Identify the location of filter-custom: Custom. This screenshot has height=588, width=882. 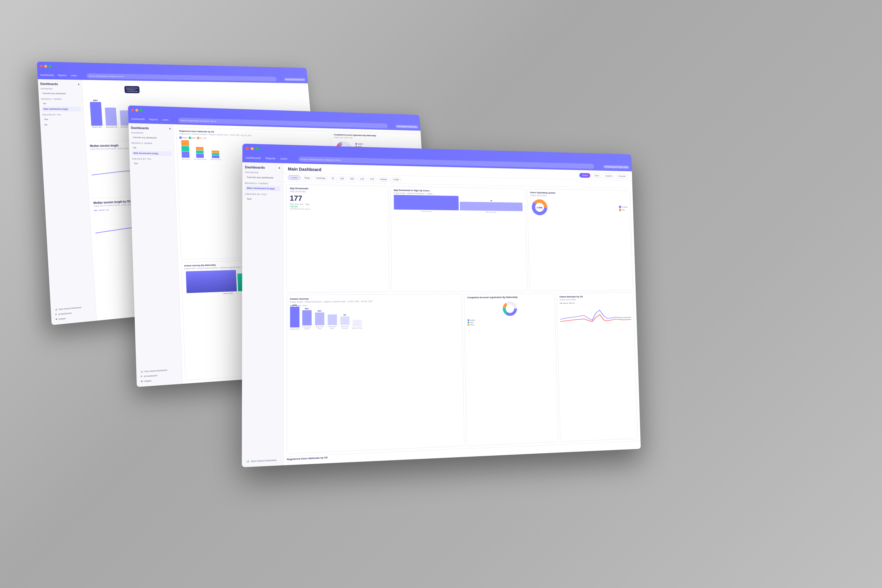
(294, 178).